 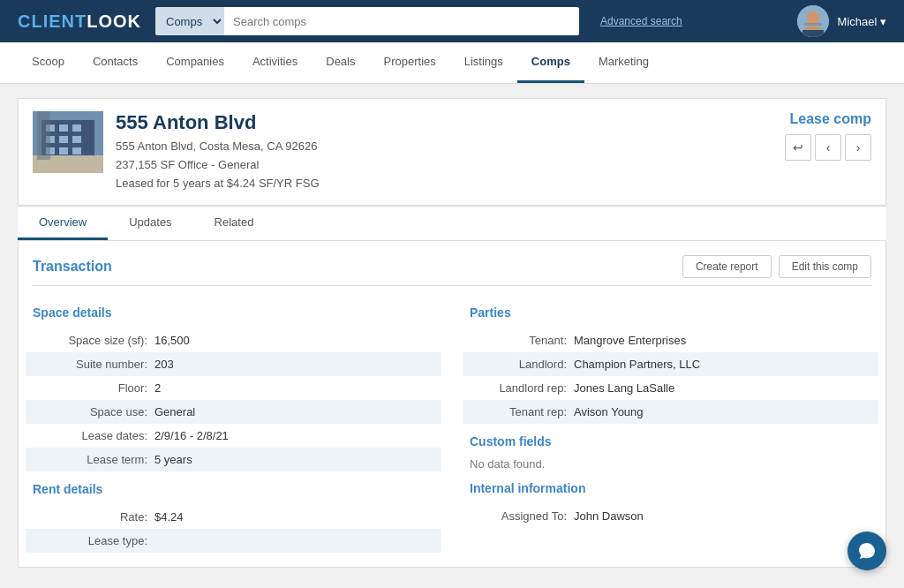 What do you see at coordinates (609, 411) in the screenshot?
I see `tenant-rep-value: Avison Young` at bounding box center [609, 411].